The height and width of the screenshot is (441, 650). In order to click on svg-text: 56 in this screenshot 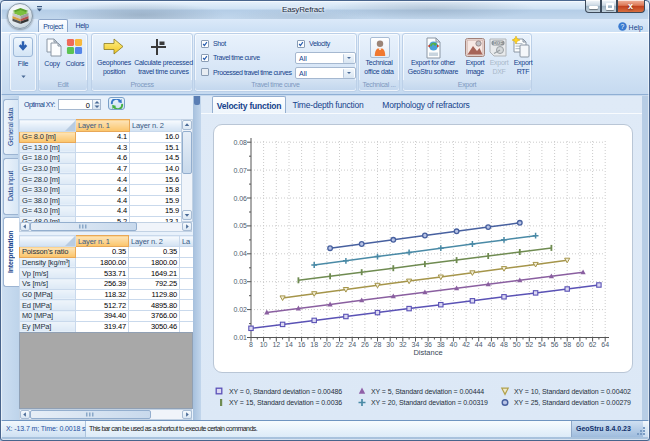, I will do `click(555, 344)`.